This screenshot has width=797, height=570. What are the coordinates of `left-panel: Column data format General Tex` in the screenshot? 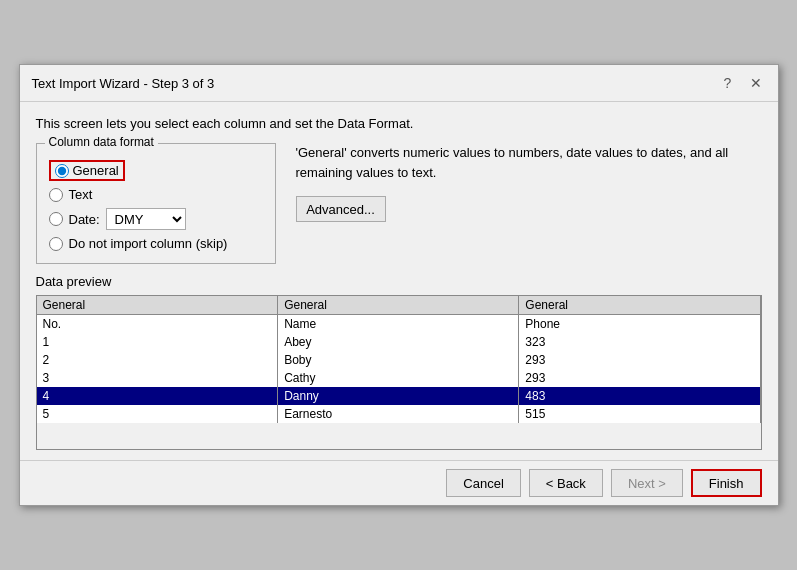 It's located at (156, 204).